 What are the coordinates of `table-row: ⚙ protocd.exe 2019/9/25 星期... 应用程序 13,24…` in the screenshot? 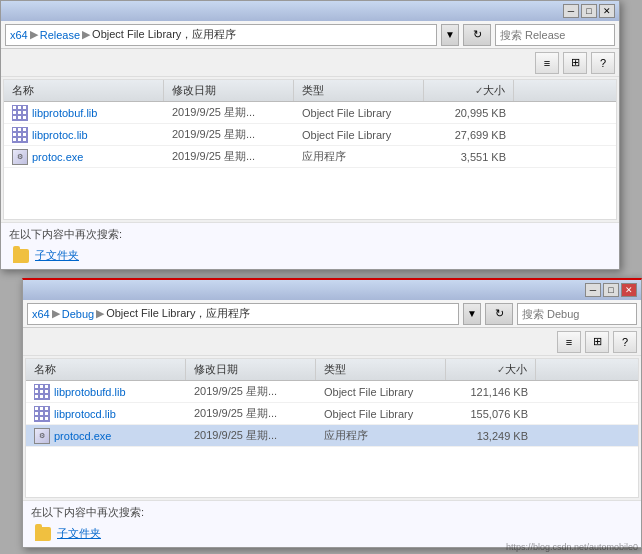 It's located at (332, 436).